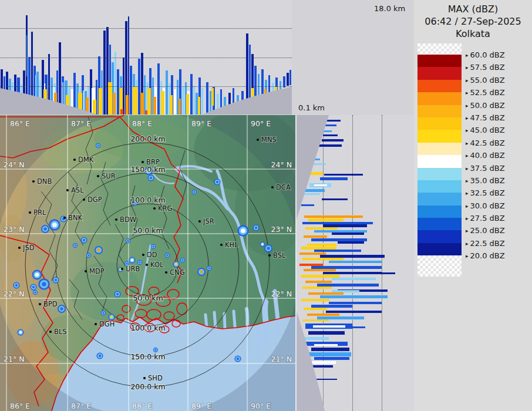 The width and height of the screenshot is (532, 411). I want to click on legend-label: ▸55.0 dBZ, so click(485, 80).